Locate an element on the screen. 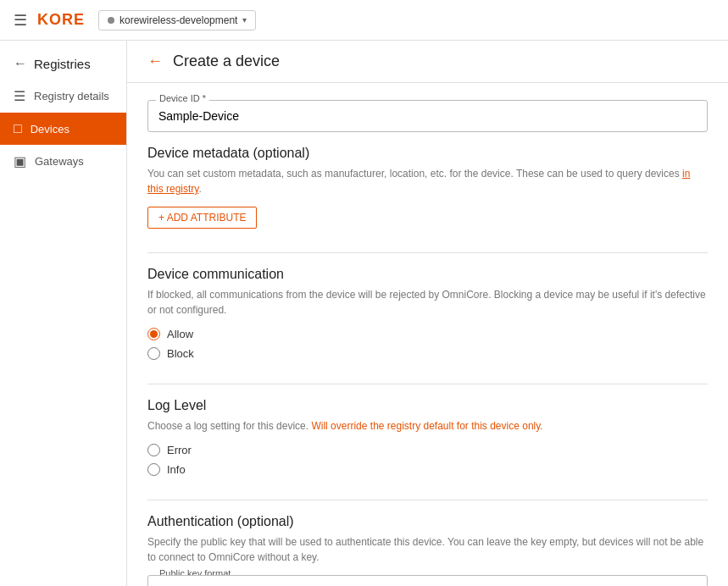  sidebar-item-label: Registry details is located at coordinates (71, 97).